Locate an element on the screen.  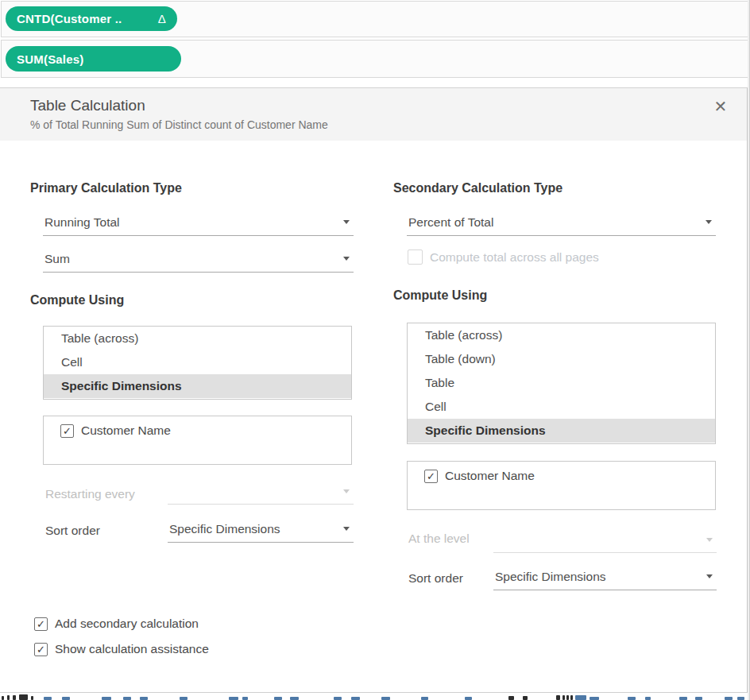
compute-using-option: Table is located at coordinates (561, 383).